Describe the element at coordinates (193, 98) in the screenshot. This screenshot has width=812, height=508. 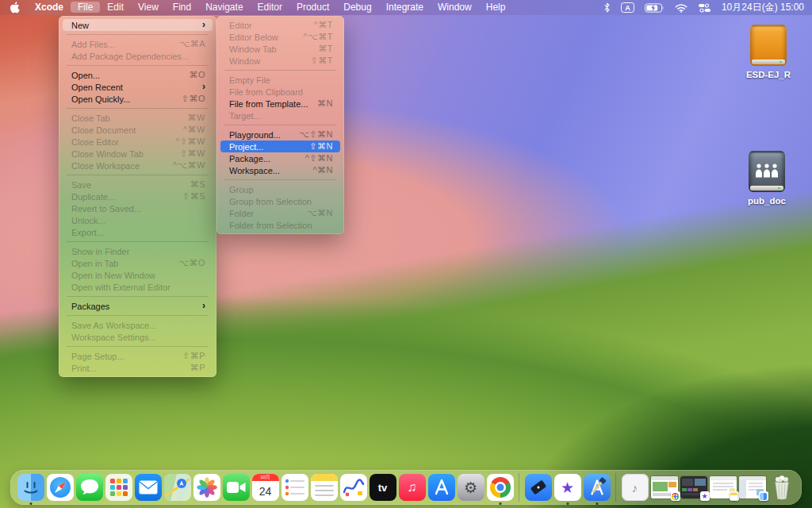
I see `menu-item-shortcut: ⇧⌘O` at that location.